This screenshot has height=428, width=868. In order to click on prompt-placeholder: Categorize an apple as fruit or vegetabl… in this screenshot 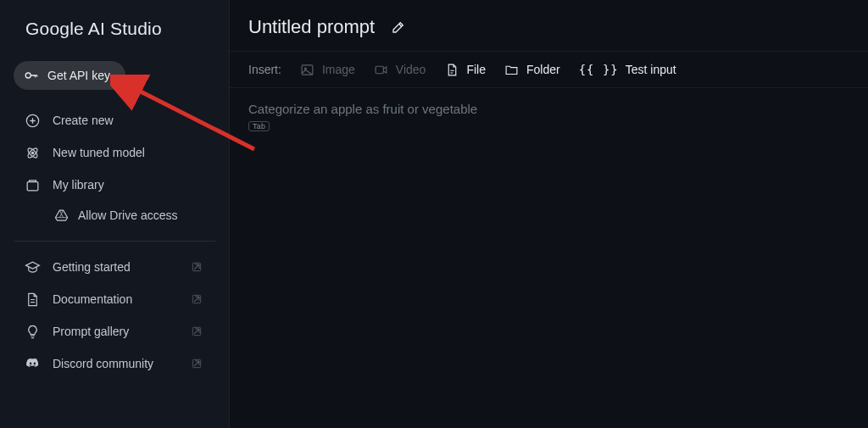, I will do `click(549, 108)`.